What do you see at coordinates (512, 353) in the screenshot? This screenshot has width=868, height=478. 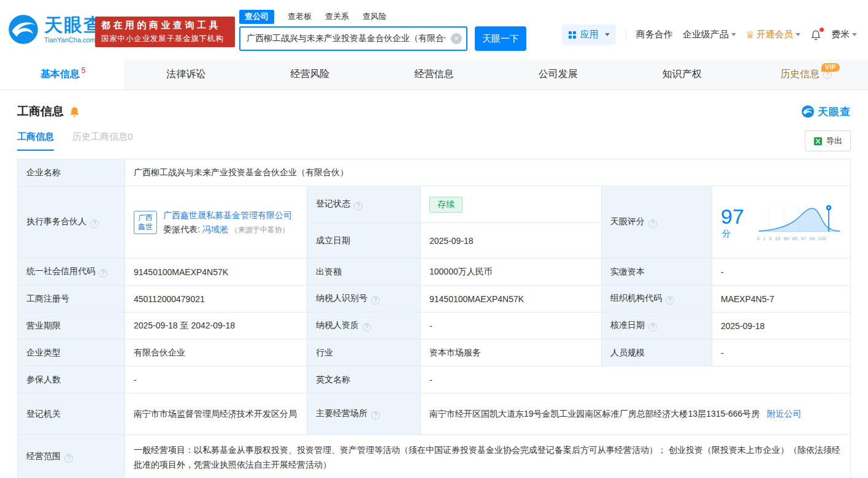 I see `industry-value-cell: 资本市场服务` at bounding box center [512, 353].